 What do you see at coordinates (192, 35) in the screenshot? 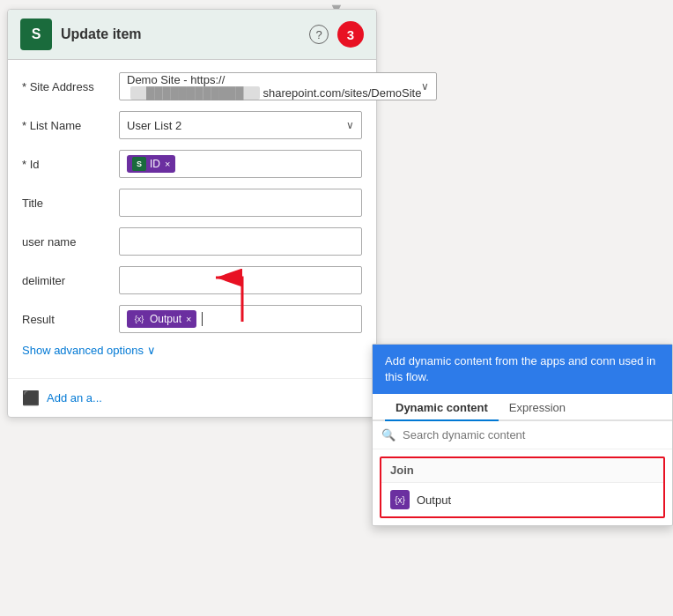
I see `card-header: S Update item ? 3` at bounding box center [192, 35].